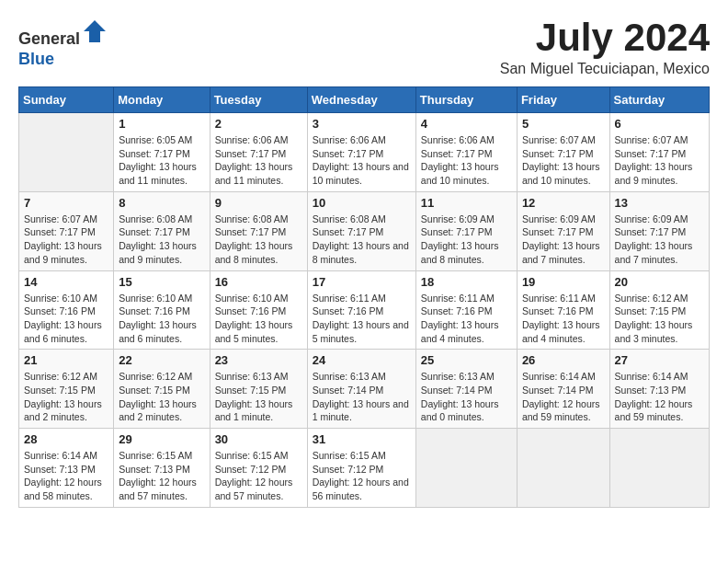  What do you see at coordinates (259, 282) in the screenshot?
I see `day-number: 16` at bounding box center [259, 282].